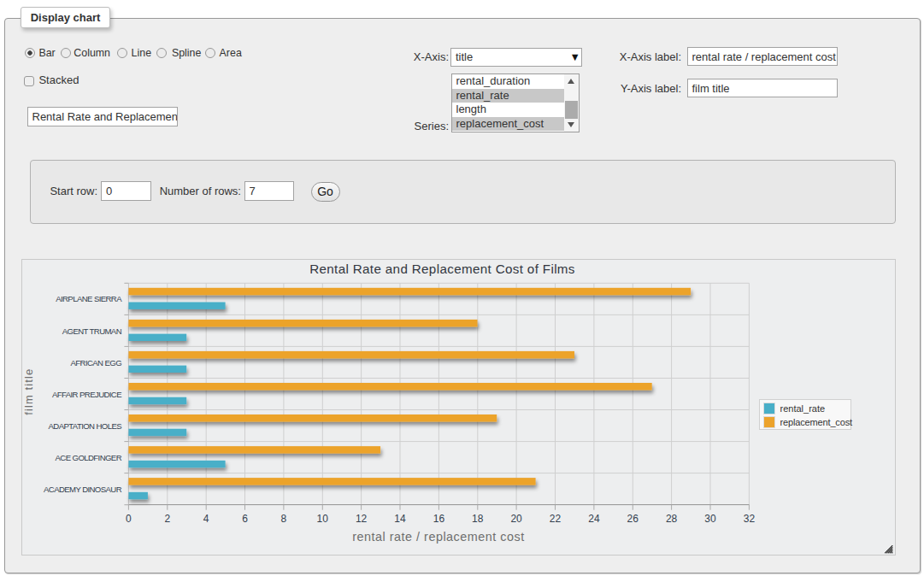 The width and height of the screenshot is (924, 582). Describe the element at coordinates (439, 519) in the screenshot. I see `svg-text: 16` at that location.